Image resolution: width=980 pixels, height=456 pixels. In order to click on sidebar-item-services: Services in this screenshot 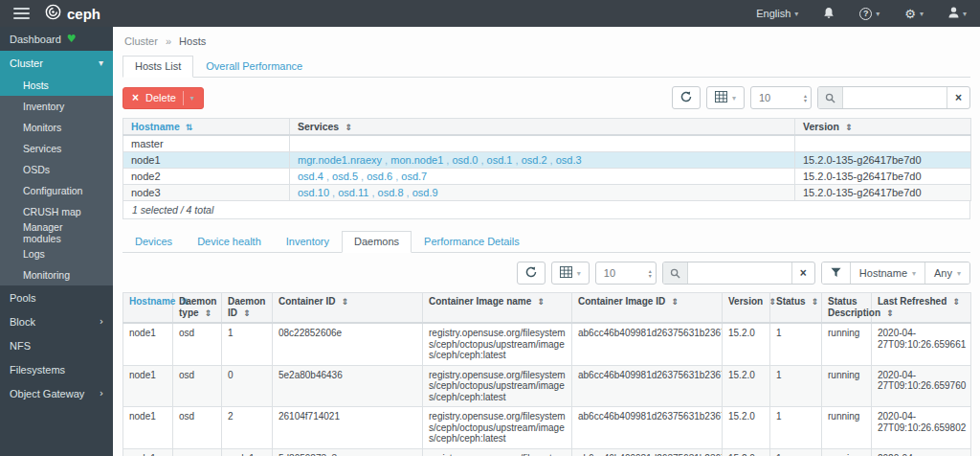, I will do `click(56, 148)`.